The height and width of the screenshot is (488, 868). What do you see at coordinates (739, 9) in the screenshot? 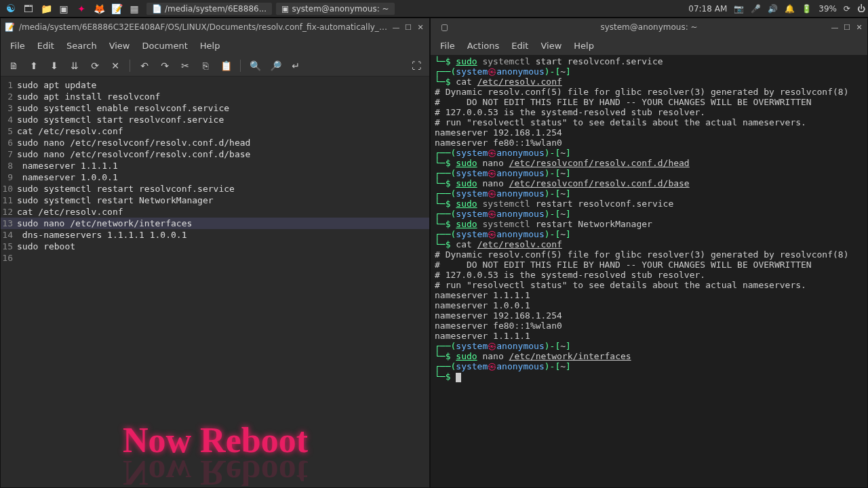
I see `camera-icon: 📷` at bounding box center [739, 9].